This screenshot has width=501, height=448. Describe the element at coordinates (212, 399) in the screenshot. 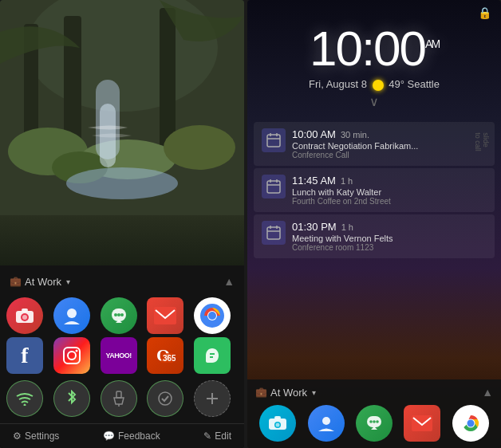

I see `toggle-add` at that location.